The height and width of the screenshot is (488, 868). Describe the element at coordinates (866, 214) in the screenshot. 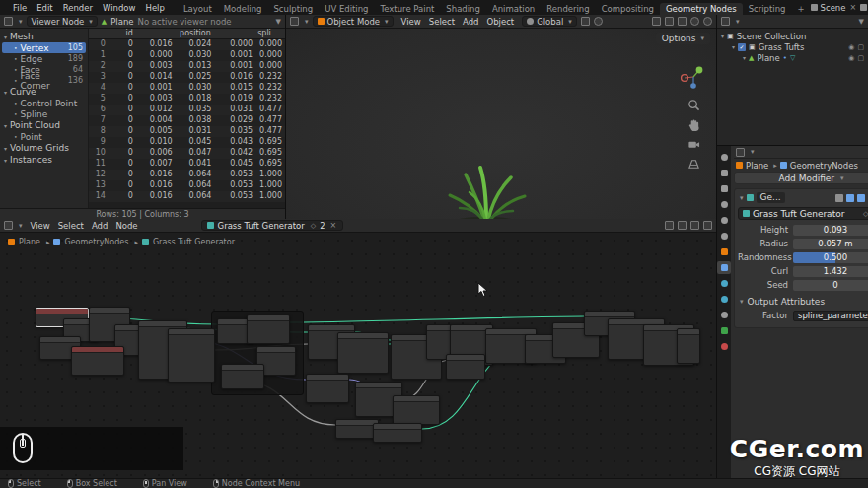

I see `fake-user-shield-icon: ◇` at that location.